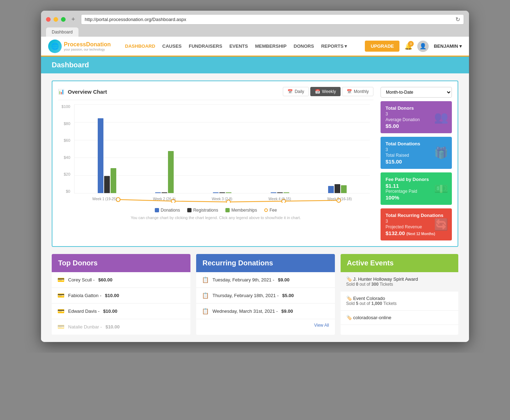 This screenshot has width=510, height=420. Describe the element at coordinates (399, 318) in the screenshot. I see `event-row-2: 🏷️ coloradosar-online` at that location.